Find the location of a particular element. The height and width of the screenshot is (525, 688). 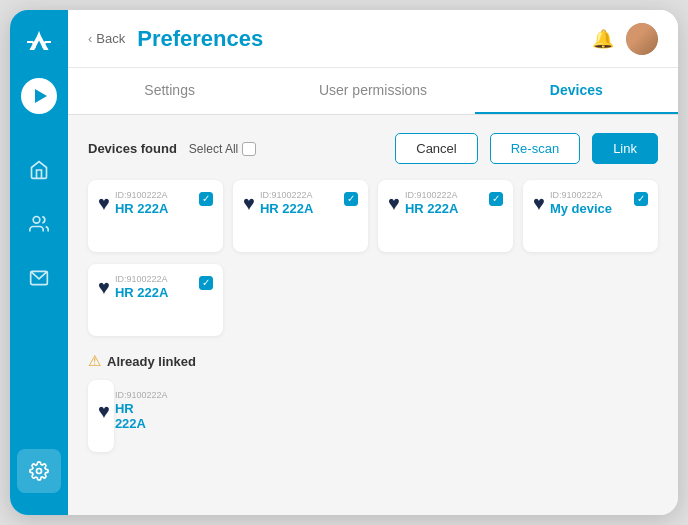

header: ‹ Back Preferences 🔔 is located at coordinates (373, 39).